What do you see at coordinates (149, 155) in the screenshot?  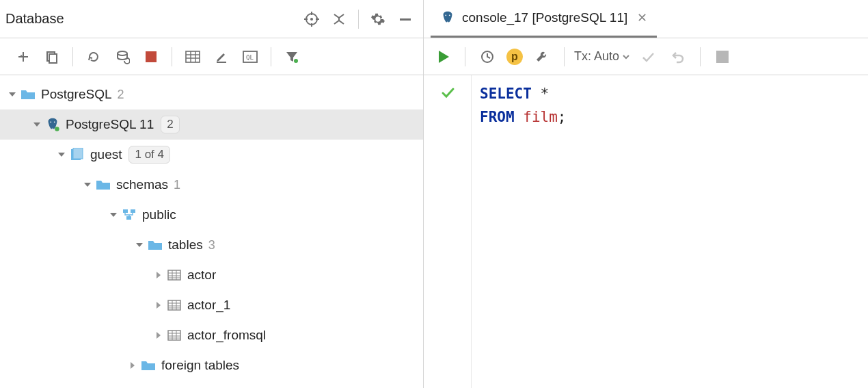 I see `tree-badge: 1 of 4` at bounding box center [149, 155].